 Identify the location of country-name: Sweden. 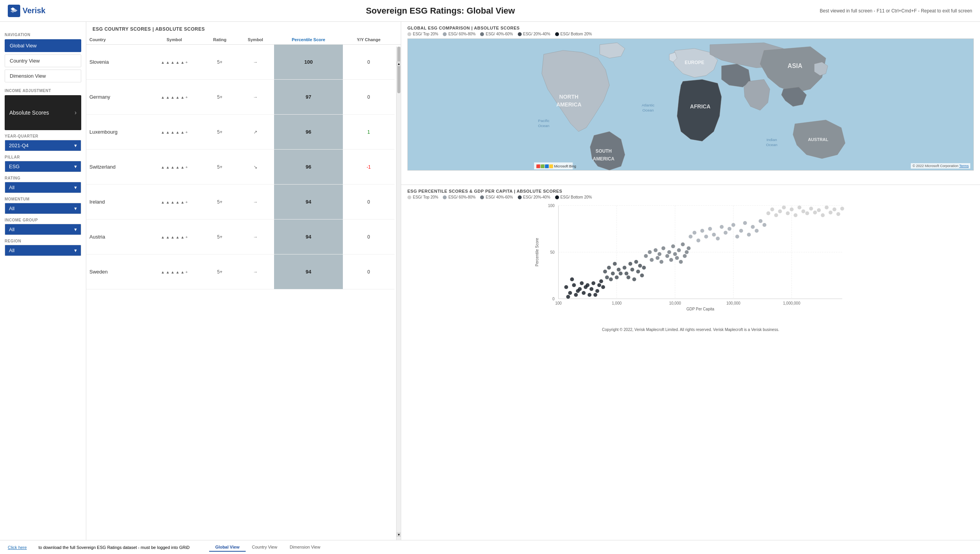
(116, 272).